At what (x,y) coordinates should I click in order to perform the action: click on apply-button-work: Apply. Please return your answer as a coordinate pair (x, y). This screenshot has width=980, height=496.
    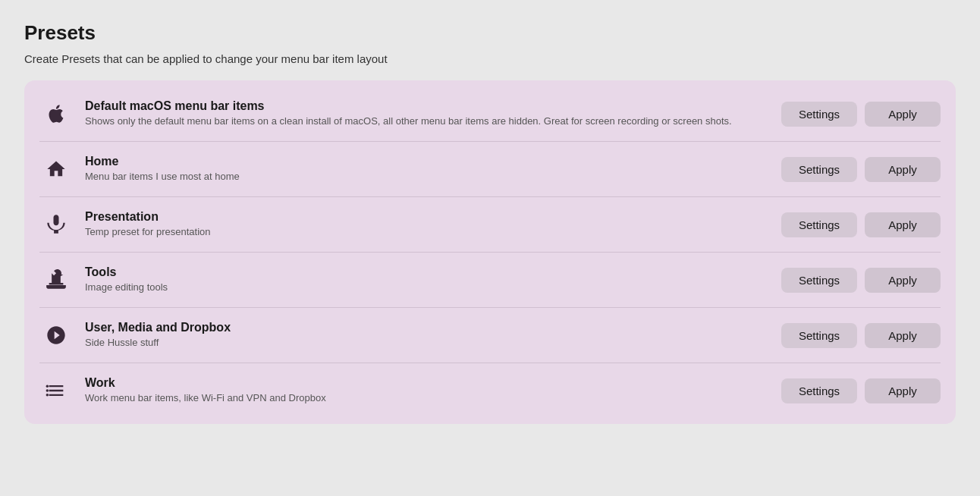
    Looking at the image, I should click on (903, 391).